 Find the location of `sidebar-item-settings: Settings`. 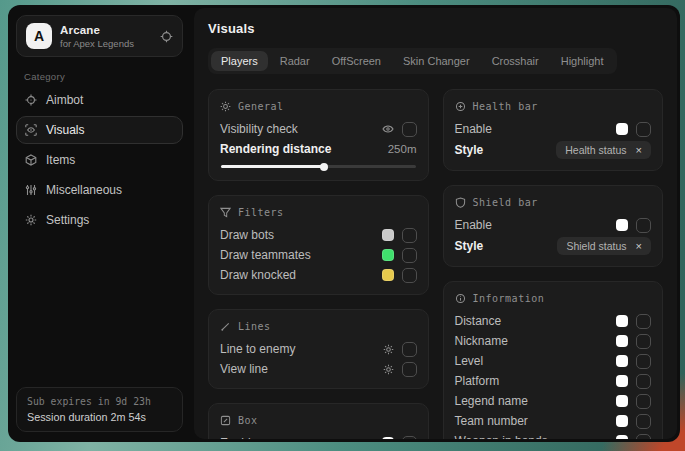

sidebar-item-settings: Settings is located at coordinates (100, 220).